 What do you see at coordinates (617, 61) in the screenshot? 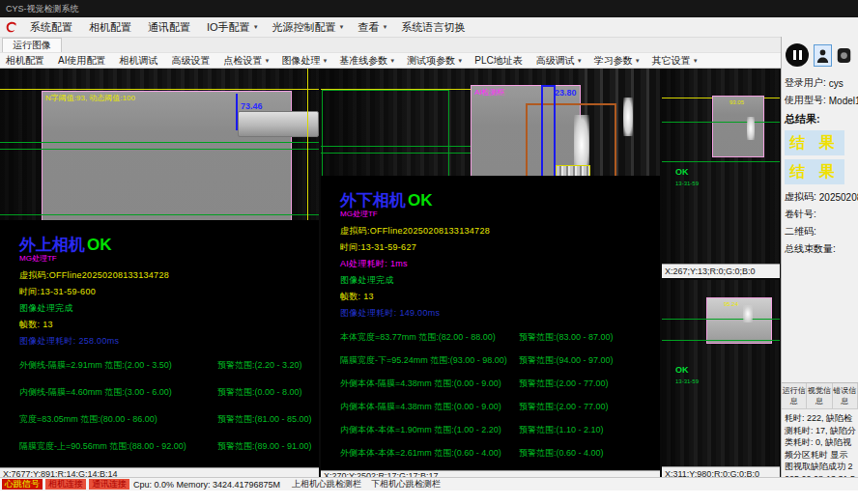
I see `toolbar-item: 学习参数 ▼` at bounding box center [617, 61].